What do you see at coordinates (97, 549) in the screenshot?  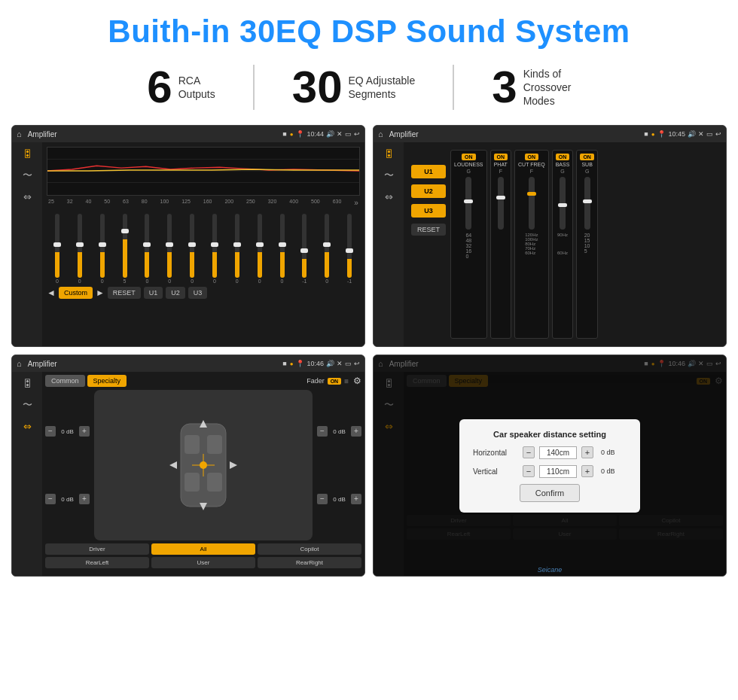 I see `driver-btn: Driver` at bounding box center [97, 549].